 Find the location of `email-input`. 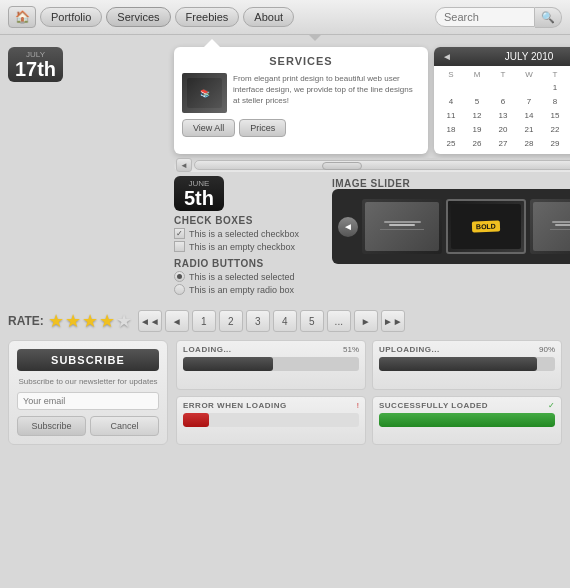

email-input is located at coordinates (88, 401).